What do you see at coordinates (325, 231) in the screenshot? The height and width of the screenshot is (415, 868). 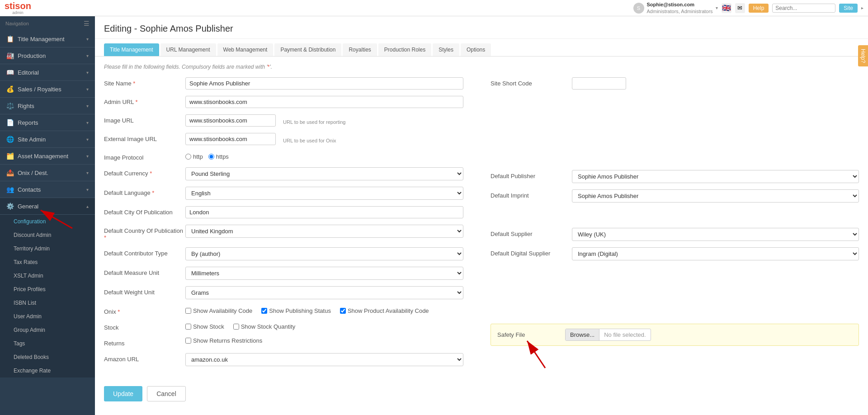 I see `default-country-select: United Kingdom` at bounding box center [325, 231].